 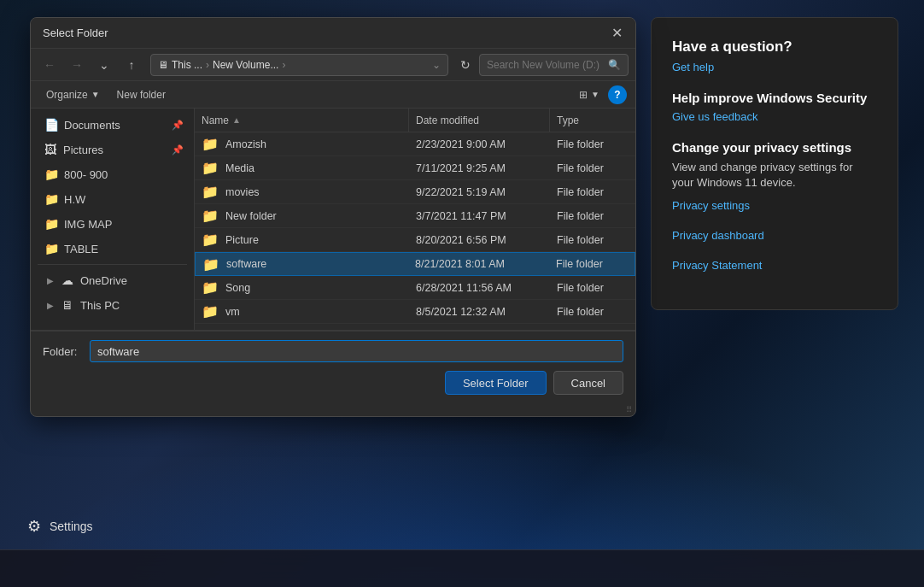 What do you see at coordinates (415, 168) in the screenshot?
I see `table-row: 📁 Media 7/11/2021 9:25 AM File folder` at bounding box center [415, 168].